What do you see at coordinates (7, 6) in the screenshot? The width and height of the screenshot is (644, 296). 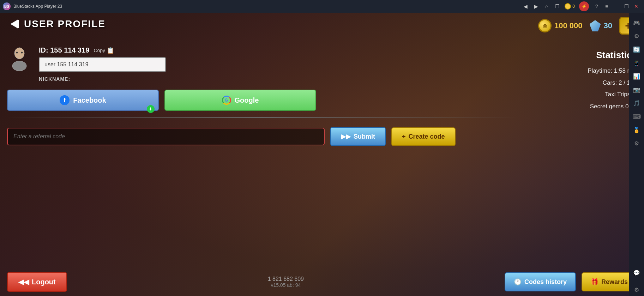 I see `bluestacks-logo: BS` at bounding box center [7, 6].